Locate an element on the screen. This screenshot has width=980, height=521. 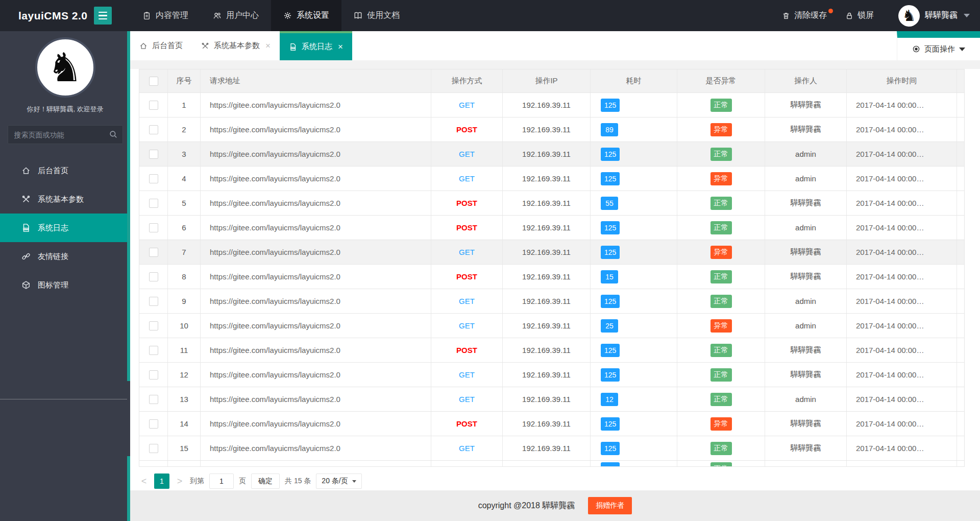
cell-method: POST is located at coordinates (467, 350).